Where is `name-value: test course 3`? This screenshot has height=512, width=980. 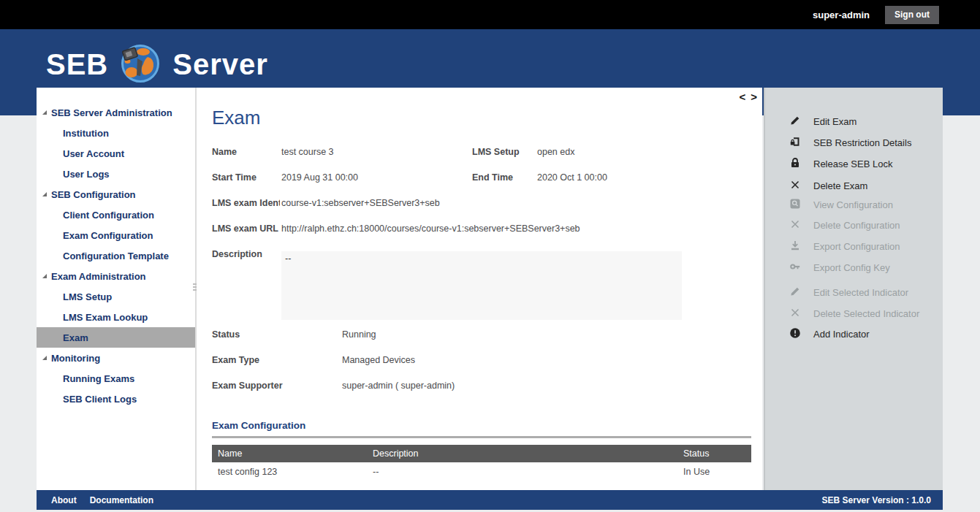 name-value: test course 3 is located at coordinates (308, 152).